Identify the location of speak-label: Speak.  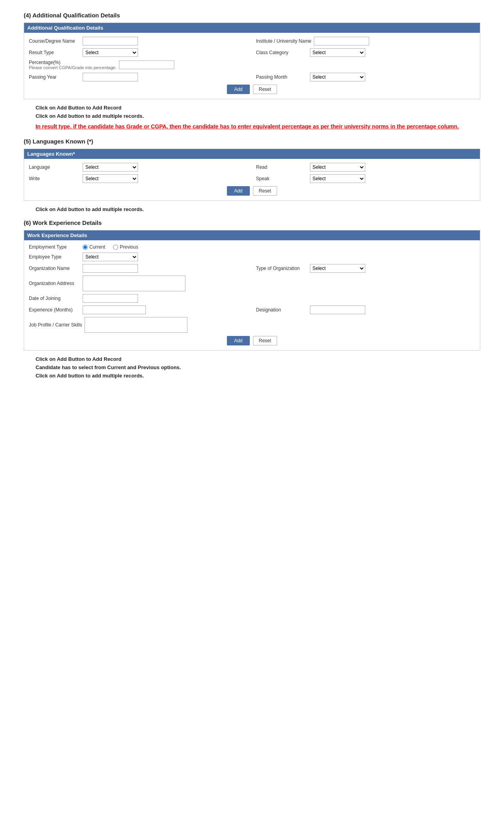
(282, 179).